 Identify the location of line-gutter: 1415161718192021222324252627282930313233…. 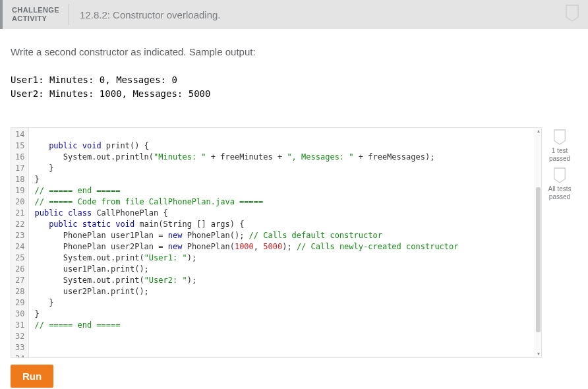
(20, 243).